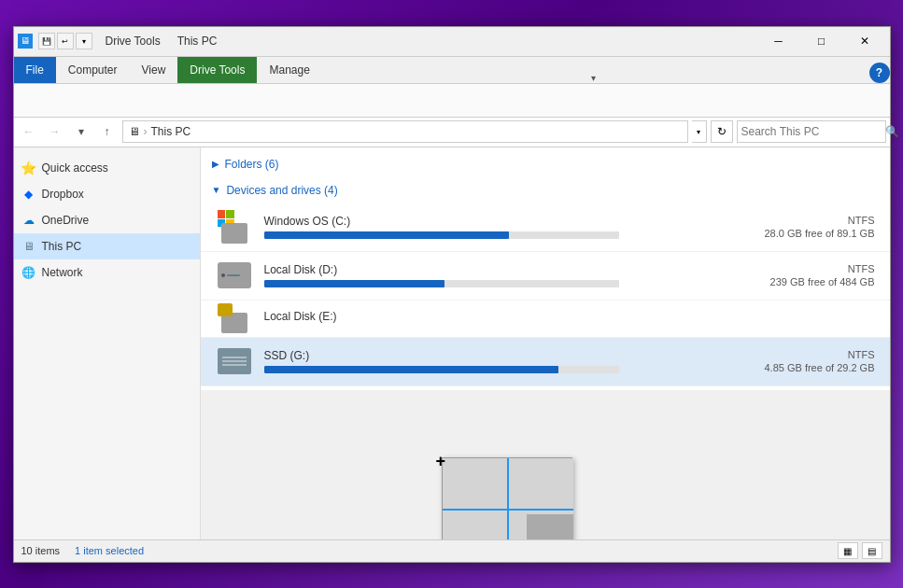 Image resolution: width=903 pixels, height=588 pixels. I want to click on drive-fs-c: NTFS, so click(805, 220).